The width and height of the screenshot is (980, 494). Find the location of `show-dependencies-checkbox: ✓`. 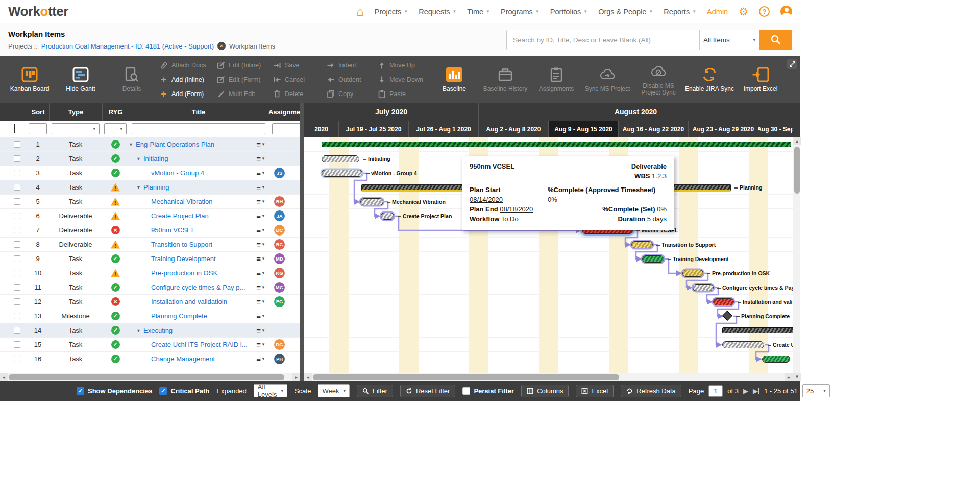

show-dependencies-checkbox: ✓ is located at coordinates (81, 391).